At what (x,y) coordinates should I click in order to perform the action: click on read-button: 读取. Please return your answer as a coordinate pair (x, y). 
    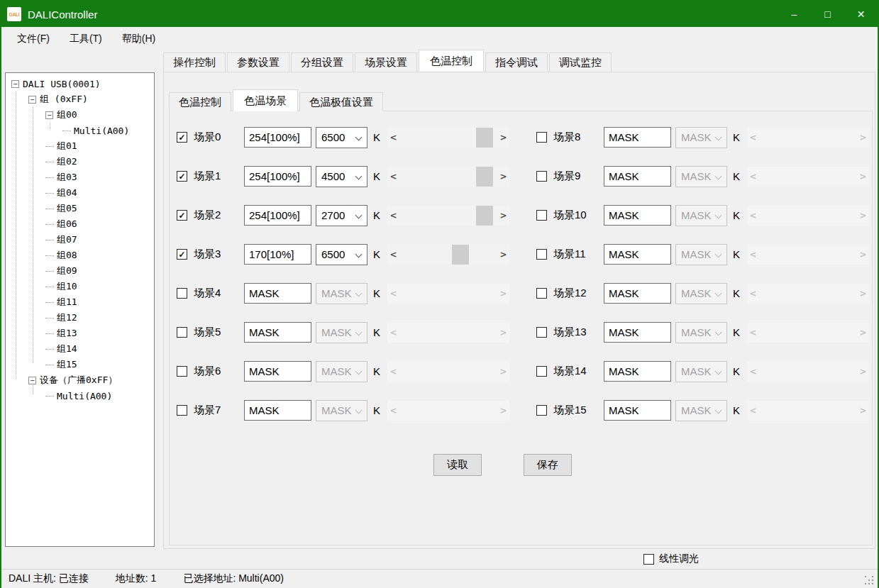
    Looking at the image, I should click on (458, 465).